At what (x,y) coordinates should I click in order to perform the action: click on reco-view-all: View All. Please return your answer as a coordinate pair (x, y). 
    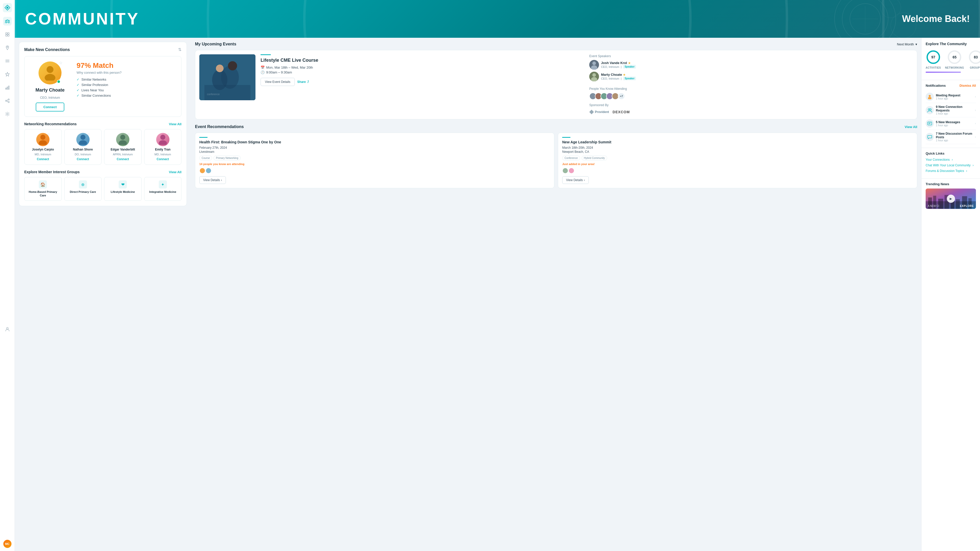
    Looking at the image, I should click on (911, 127).